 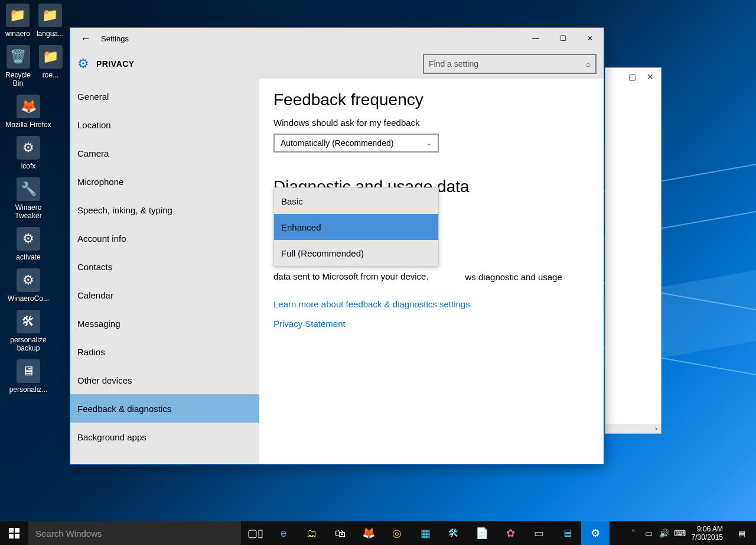 I want to click on sidebar-item-microphone: Microphone, so click(x=165, y=181).